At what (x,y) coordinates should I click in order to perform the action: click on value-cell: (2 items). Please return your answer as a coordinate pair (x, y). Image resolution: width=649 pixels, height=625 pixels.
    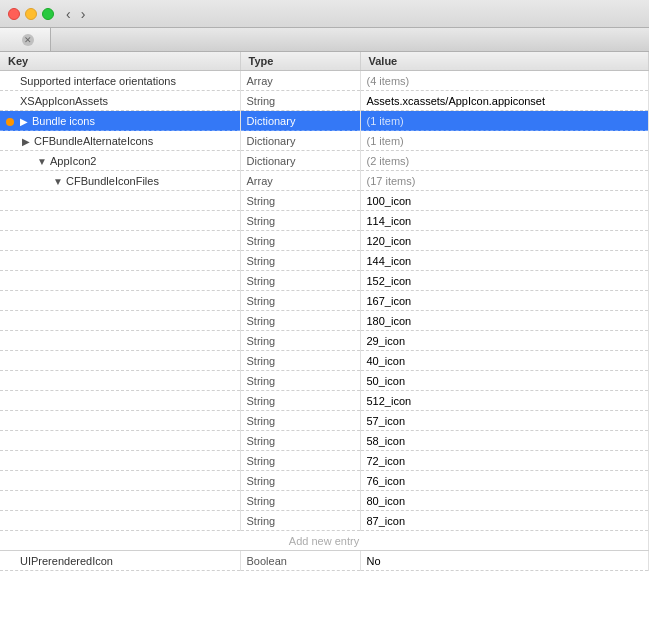
    Looking at the image, I should click on (504, 161).